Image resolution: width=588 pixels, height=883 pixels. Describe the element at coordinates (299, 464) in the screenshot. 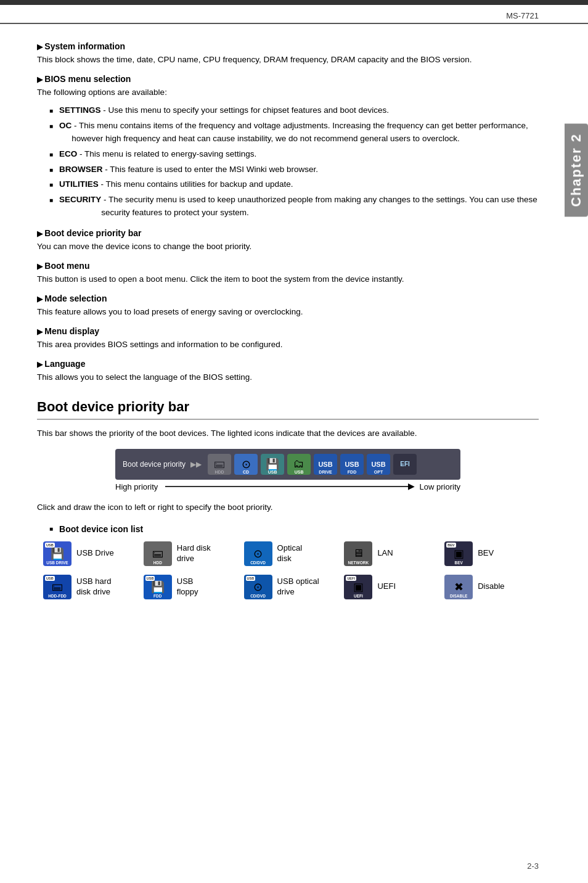

I see `dev-icon-removable: 🗂 USB` at that location.